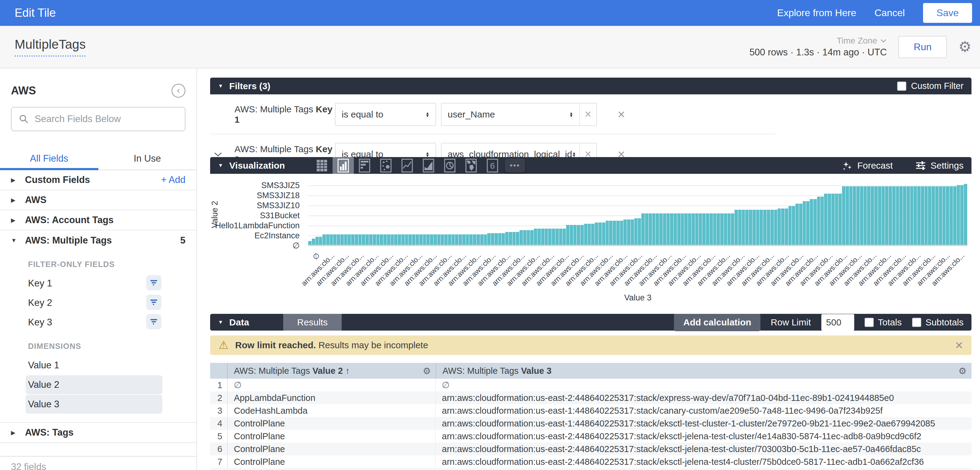 This screenshot has width=980, height=470. I want to click on filter-value-select: aws_cloudformation_logical_id ▲▼, so click(511, 151).